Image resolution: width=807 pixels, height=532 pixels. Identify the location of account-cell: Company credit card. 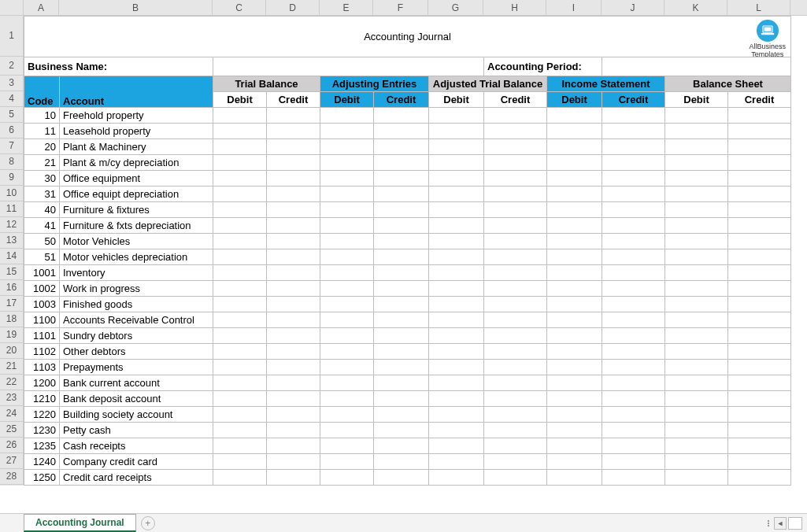
(137, 462).